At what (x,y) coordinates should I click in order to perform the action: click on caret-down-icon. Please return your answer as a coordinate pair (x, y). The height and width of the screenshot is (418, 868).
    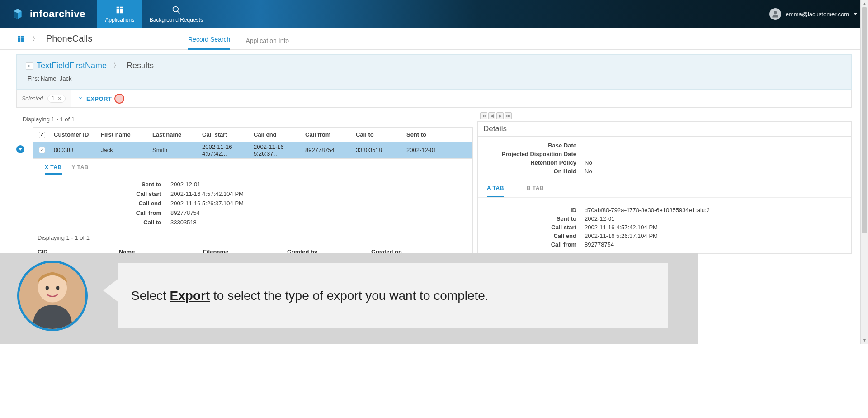
    Looking at the image, I should click on (855, 14).